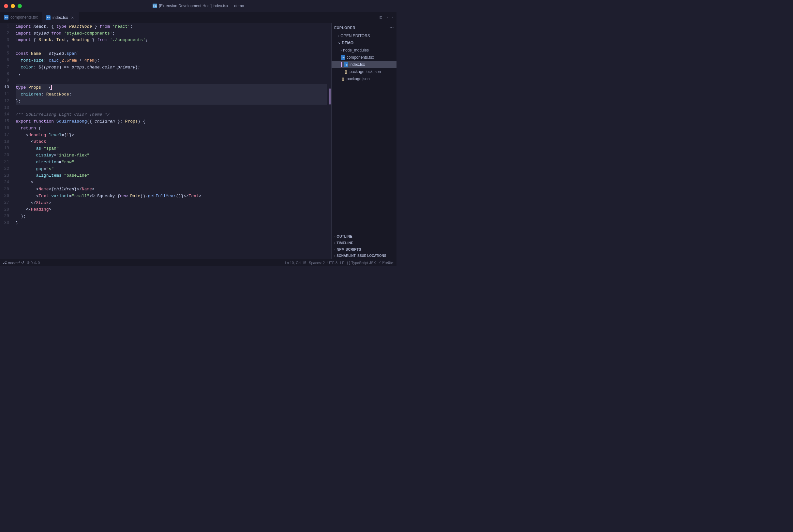  Describe the element at coordinates (364, 36) in the screenshot. I see `sidebar-open-editors: › OPEN EDITORS` at that location.